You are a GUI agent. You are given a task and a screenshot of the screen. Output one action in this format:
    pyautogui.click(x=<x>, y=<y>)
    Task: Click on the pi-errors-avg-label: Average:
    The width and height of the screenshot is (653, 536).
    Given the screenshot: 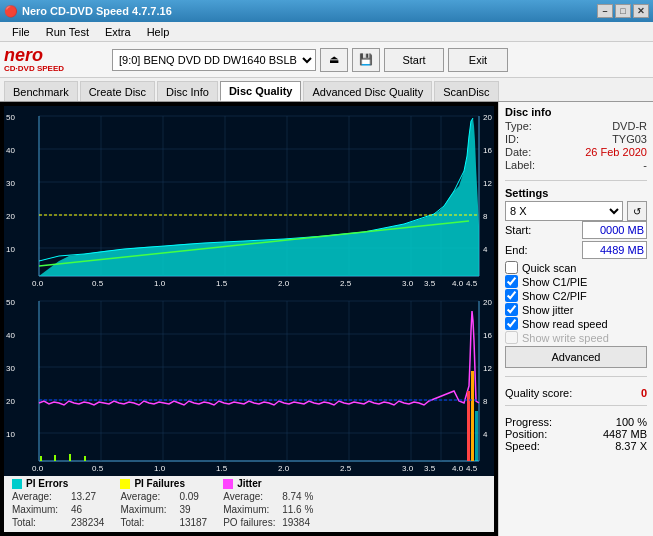 What is the action you would take?
    pyautogui.click(x=40, y=496)
    